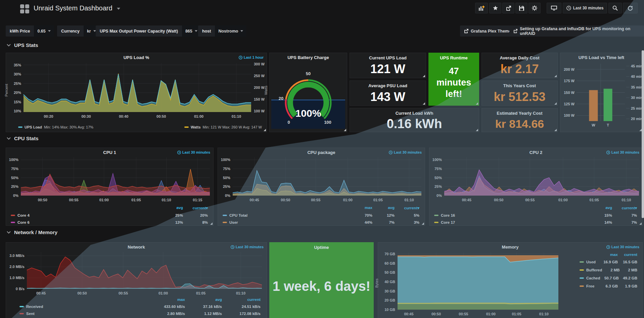 Image resolution: width=644 pixels, height=318 pixels. I want to click on filter-host: host Nostromo, so click(222, 31).